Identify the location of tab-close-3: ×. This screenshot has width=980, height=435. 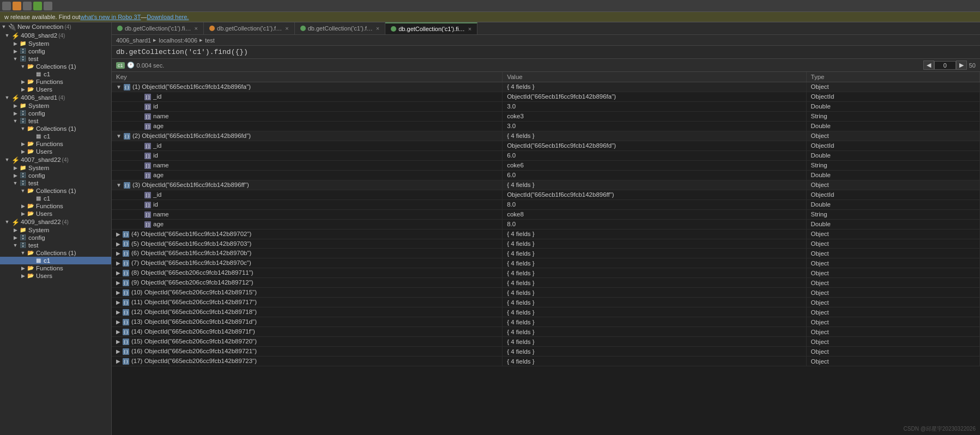
(470, 29).